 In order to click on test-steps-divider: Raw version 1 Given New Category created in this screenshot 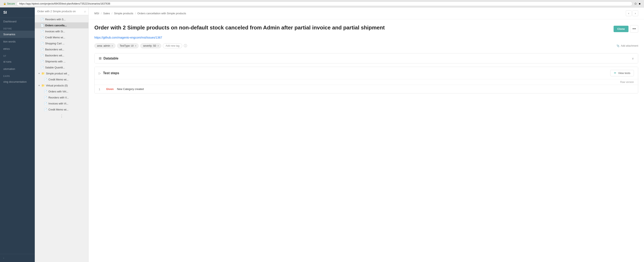, I will do `click(366, 86)`.